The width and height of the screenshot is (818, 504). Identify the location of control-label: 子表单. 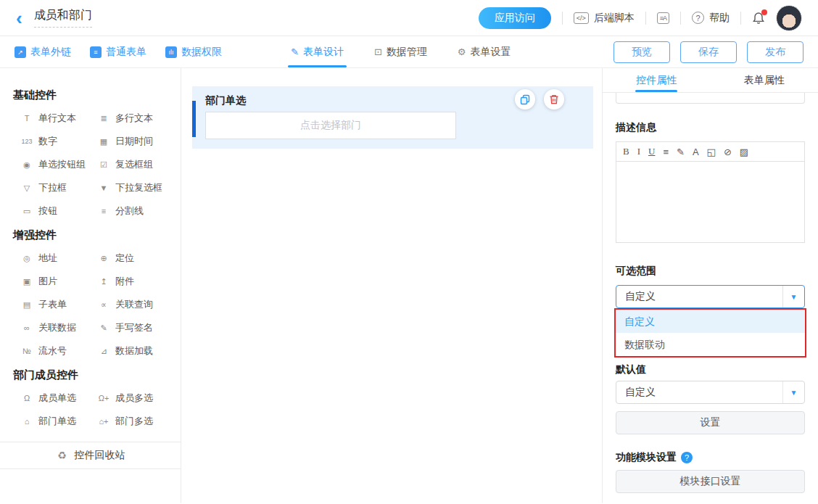
(52, 305).